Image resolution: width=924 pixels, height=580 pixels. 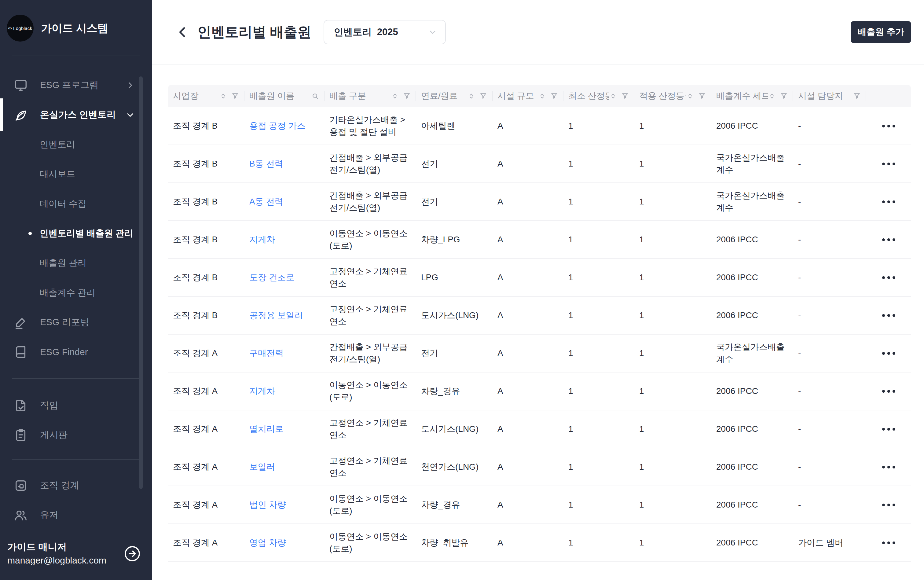 What do you see at coordinates (23, 28) in the screenshot?
I see `logblack-logo-text: Logblack` at bounding box center [23, 28].